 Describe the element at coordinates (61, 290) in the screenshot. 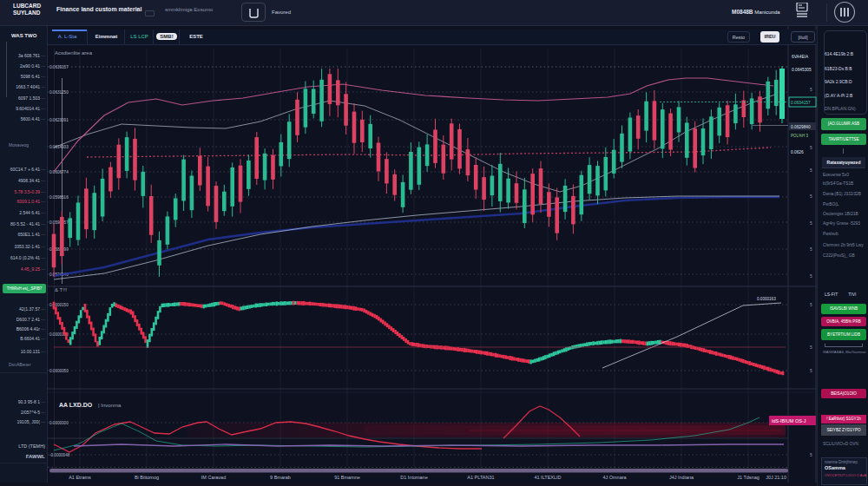

I see `svg-text: & T!!!` at that location.